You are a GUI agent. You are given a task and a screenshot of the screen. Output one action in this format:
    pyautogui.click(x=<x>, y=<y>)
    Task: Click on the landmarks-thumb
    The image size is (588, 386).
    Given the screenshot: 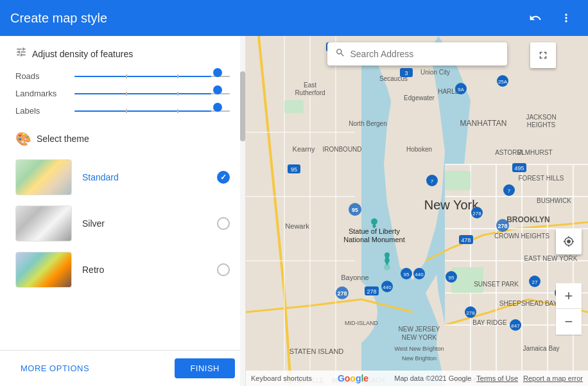 What is the action you would take?
    pyautogui.click(x=218, y=90)
    